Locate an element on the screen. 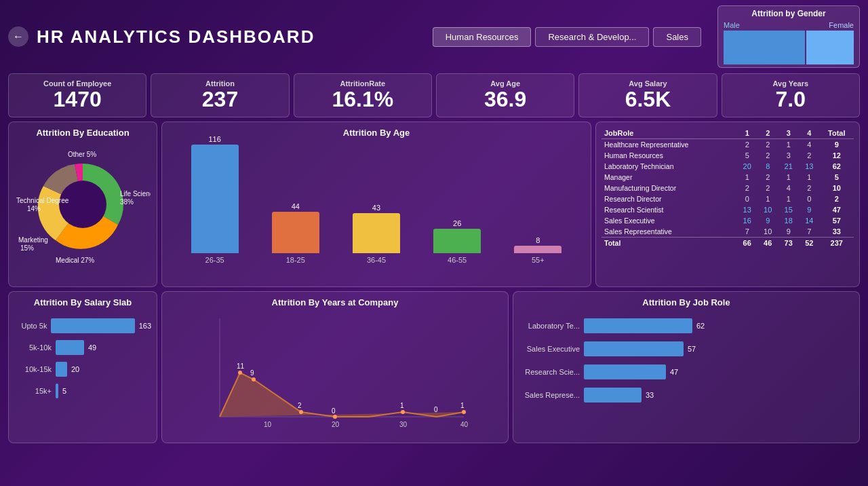 This screenshot has height=486, width=868. salary-bar-label: 5k-10k is located at coordinates (33, 348).